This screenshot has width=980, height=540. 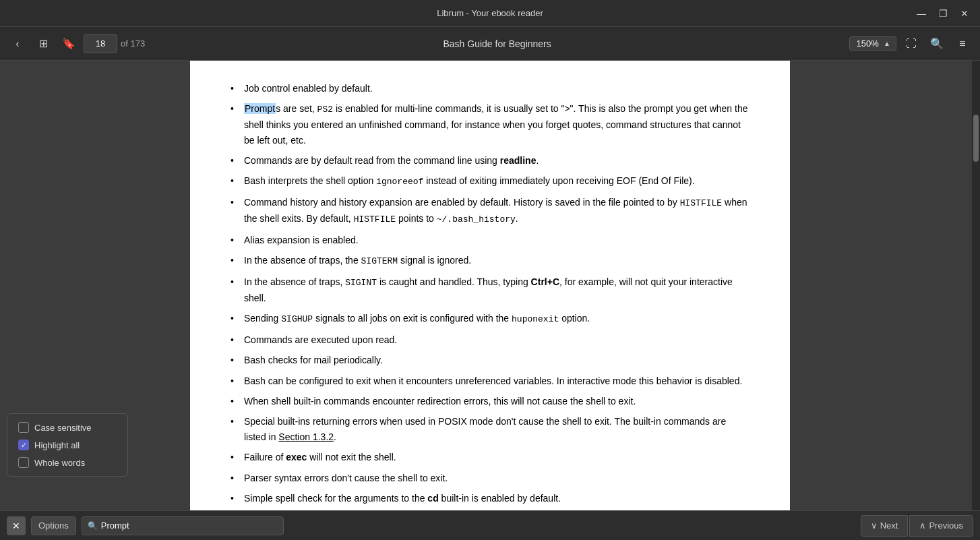 I want to click on list-item: Alias expansion is enabled., so click(x=490, y=240).